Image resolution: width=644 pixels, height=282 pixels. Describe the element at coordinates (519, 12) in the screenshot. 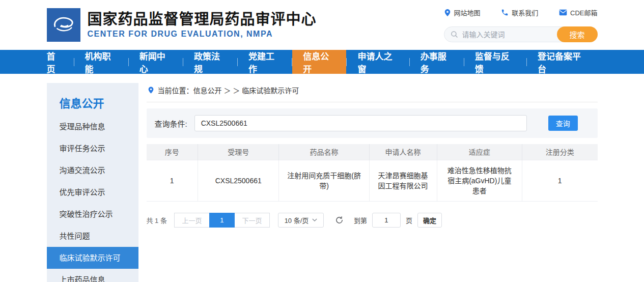

I see `contact-link: 联系我们` at that location.